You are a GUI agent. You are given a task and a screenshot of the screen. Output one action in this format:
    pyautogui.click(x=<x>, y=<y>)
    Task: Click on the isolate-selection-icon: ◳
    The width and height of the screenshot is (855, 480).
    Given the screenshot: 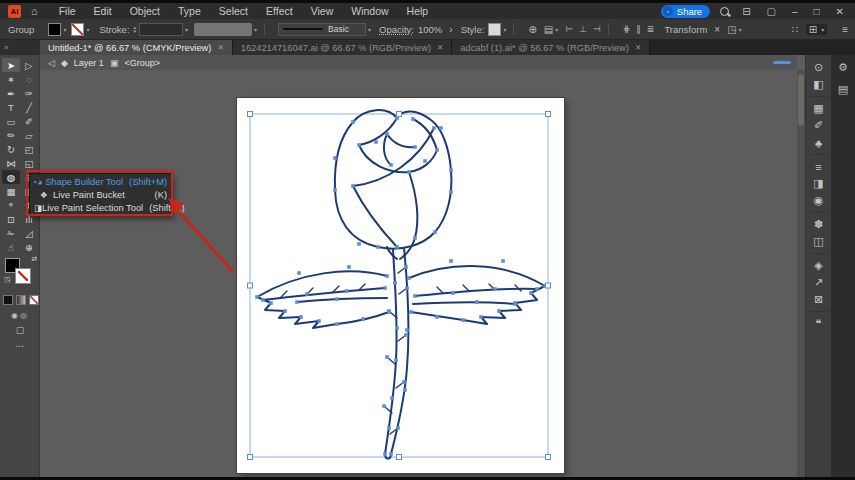 What is the action you would take?
    pyautogui.click(x=732, y=30)
    